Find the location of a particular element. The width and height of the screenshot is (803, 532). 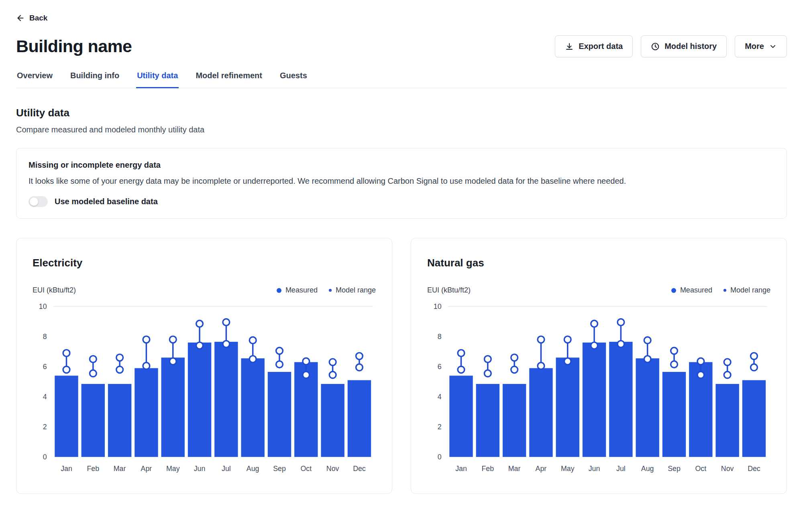

tab-overview: Overview is located at coordinates (35, 79).